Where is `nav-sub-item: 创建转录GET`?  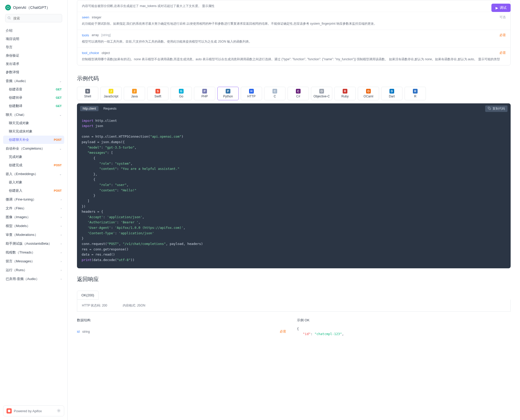 nav-sub-item: 创建转录GET is located at coordinates (34, 98).